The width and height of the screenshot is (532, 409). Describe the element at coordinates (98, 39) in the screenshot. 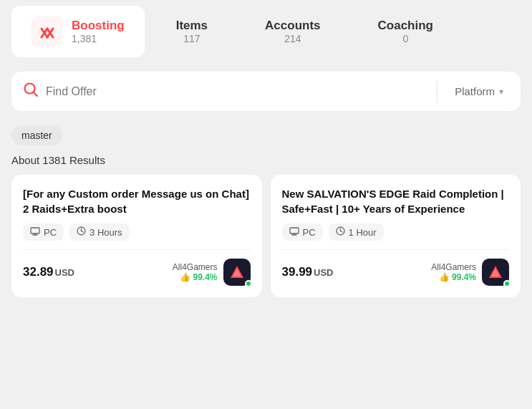

I see `boosting-count: 1,381` at that location.